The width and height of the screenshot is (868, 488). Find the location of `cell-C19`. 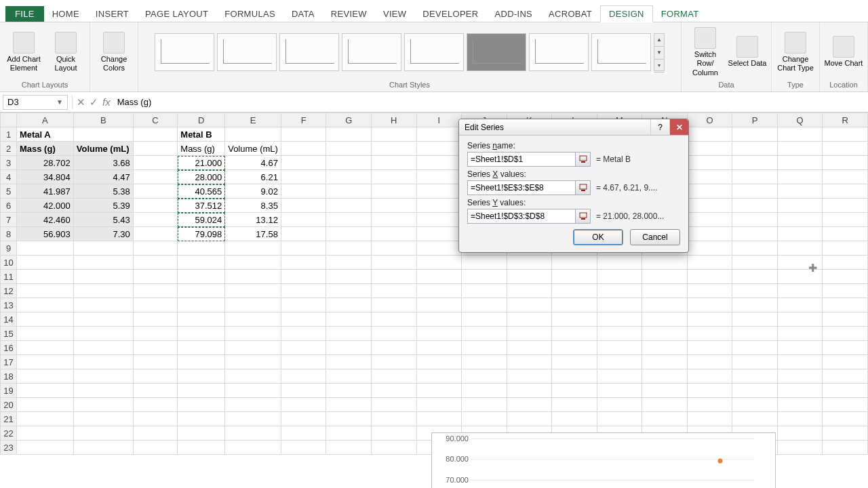

cell-C19 is located at coordinates (155, 390).